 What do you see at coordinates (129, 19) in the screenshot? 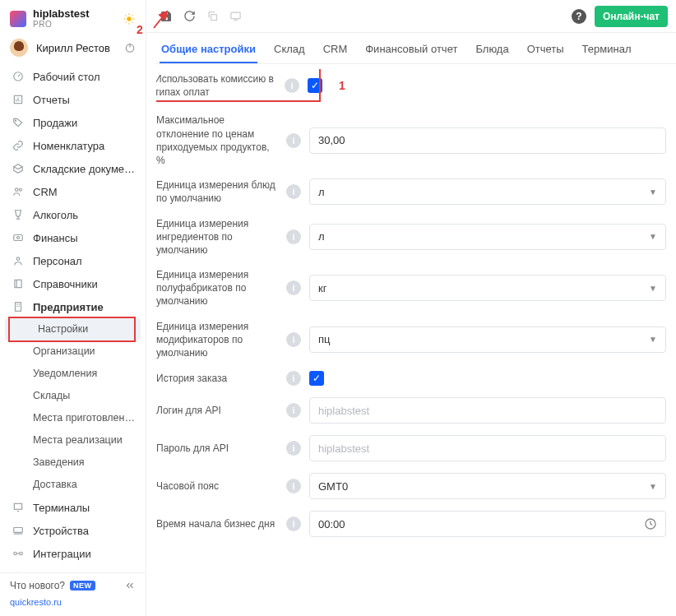
I see `theme-icon` at bounding box center [129, 19].